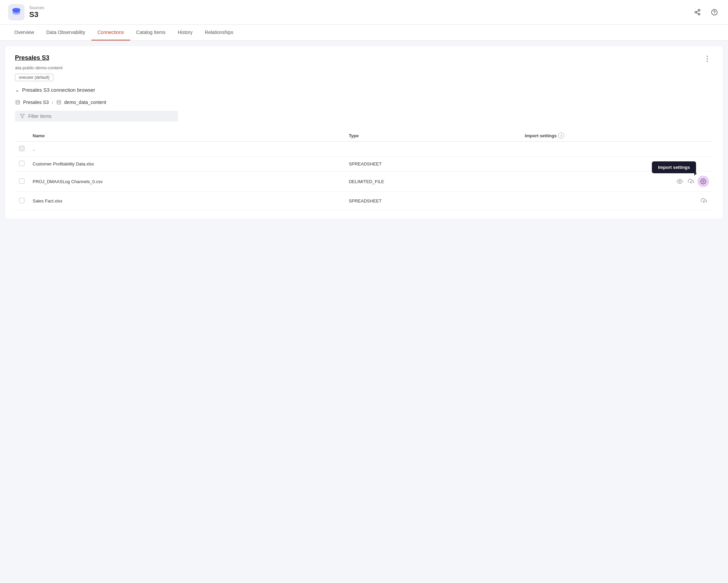 The image size is (728, 583). What do you see at coordinates (37, 8) in the screenshot?
I see `header-subtitle: Sources` at bounding box center [37, 8].